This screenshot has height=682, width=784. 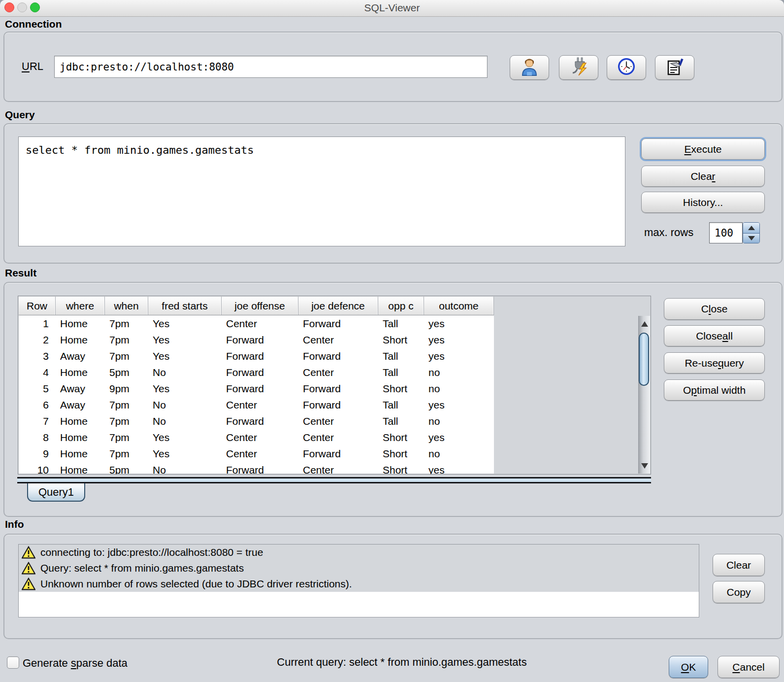 What do you see at coordinates (152, 552) in the screenshot?
I see `log-message: connecting to: jdbc:presto://localhost:8…` at bounding box center [152, 552].